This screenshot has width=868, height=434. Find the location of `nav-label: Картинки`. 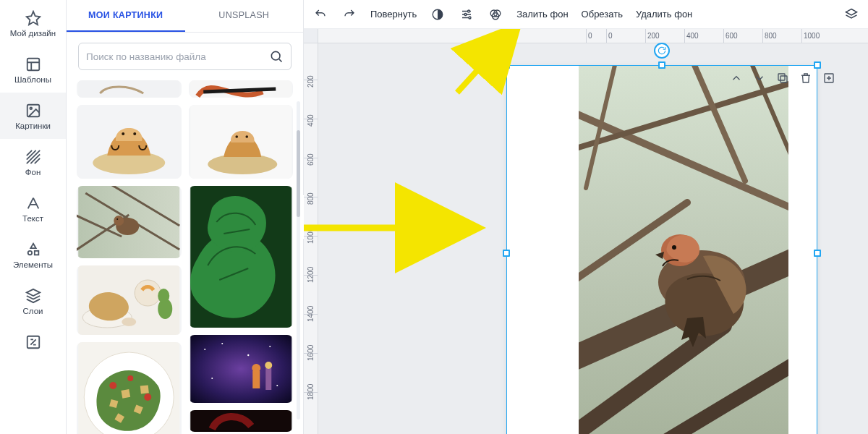

nav-label: Картинки is located at coordinates (33, 126).